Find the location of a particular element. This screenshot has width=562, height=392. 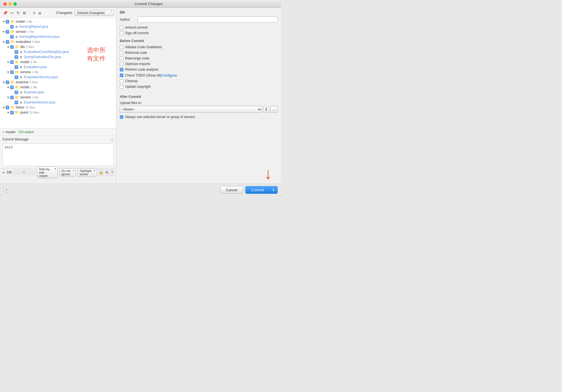

reformat-checkbox is located at coordinates (122, 53).